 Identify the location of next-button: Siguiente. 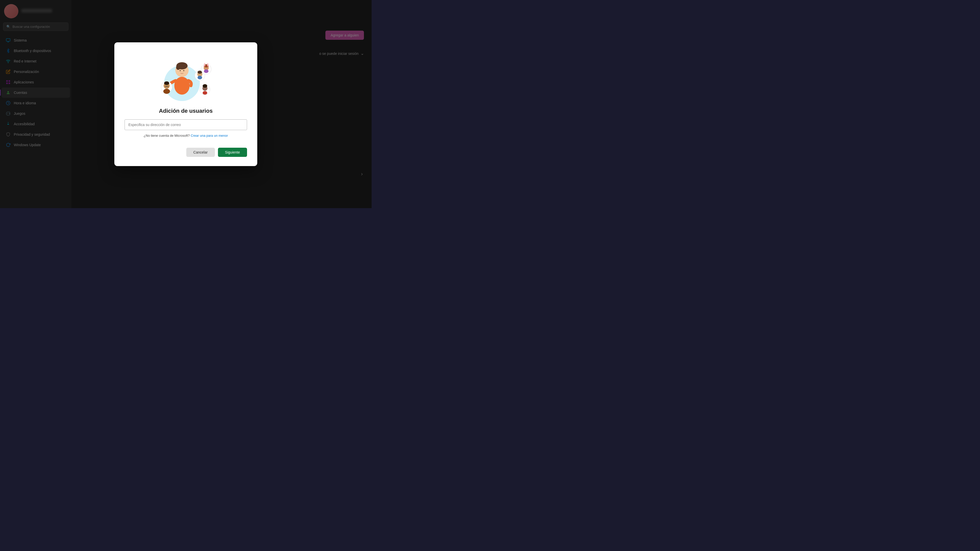
(232, 152).